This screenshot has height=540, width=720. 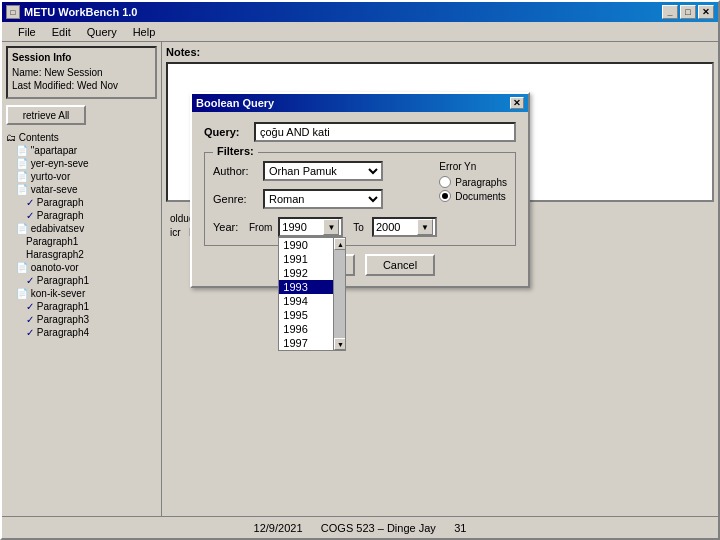 What do you see at coordinates (360, 189) in the screenshot?
I see `filters-columns: Author: Orhan Pamuk All Authors Genre:` at bounding box center [360, 189].